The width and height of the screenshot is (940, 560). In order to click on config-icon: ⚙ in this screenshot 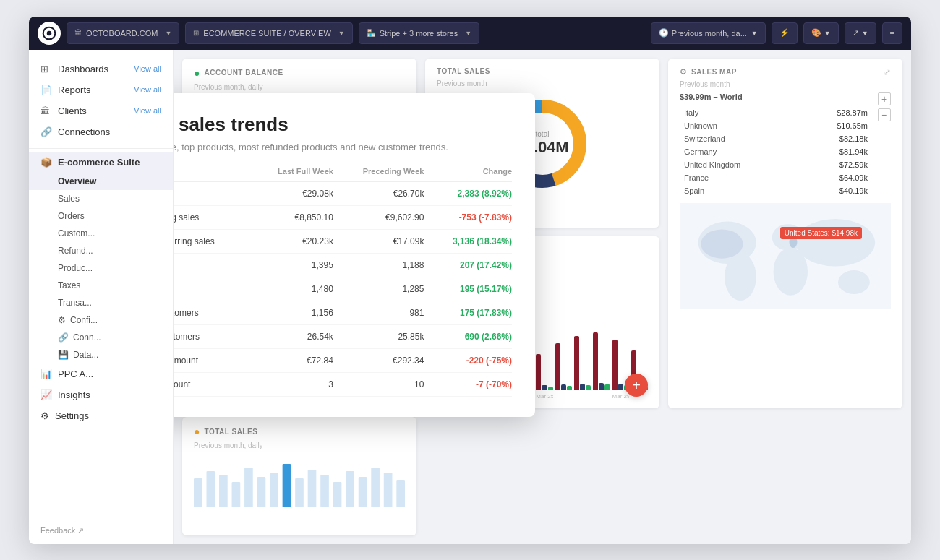, I will do `click(62, 320)`.